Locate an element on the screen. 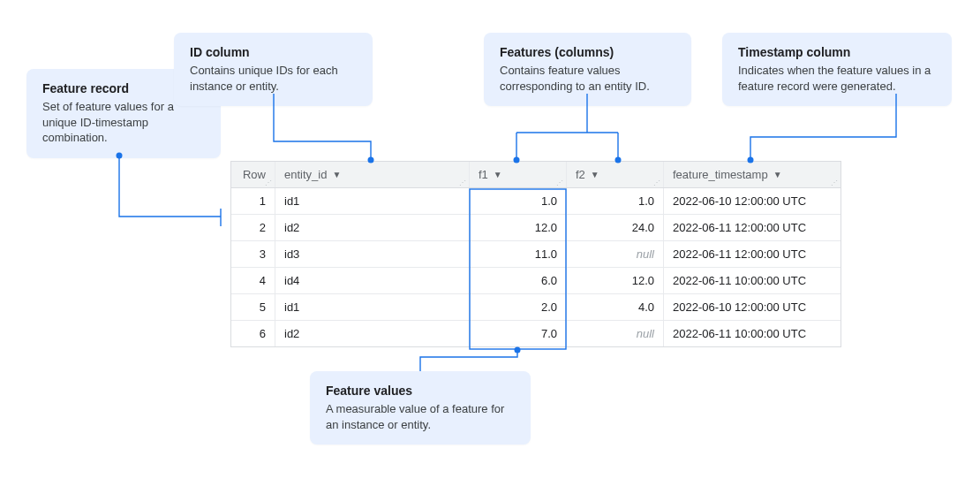  callout-timestamp-column: Timestamp column Indicates when the feat… is located at coordinates (837, 69).